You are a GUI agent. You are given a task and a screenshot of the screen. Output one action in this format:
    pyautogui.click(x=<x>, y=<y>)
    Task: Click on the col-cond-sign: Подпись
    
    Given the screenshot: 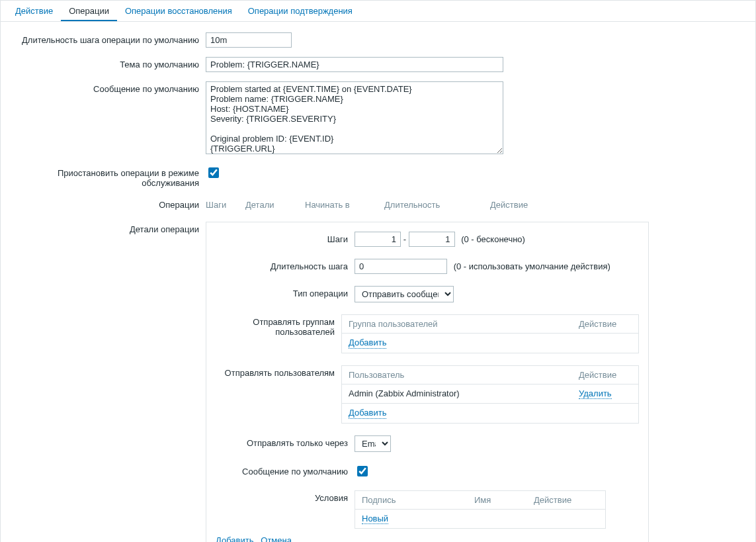 What is the action you would take?
    pyautogui.click(x=418, y=500)
    